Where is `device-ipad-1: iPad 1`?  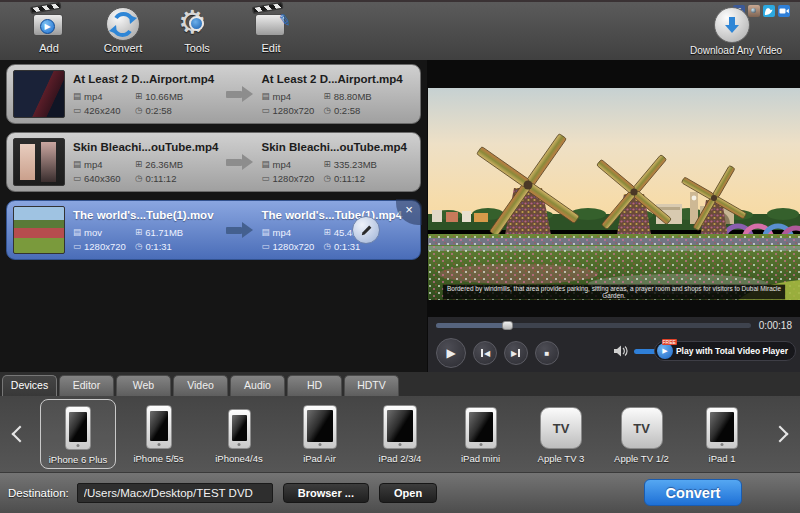 device-ipad-1: iPad 1 is located at coordinates (722, 434).